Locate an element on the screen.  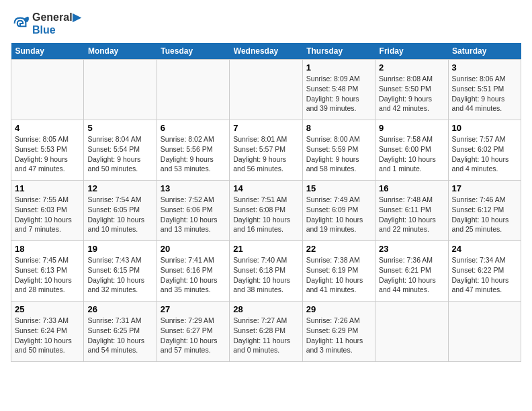
day-info: Sunrise: 8:04 AM Sunset: 5:54 PM Dayligh… is located at coordinates (120, 154).